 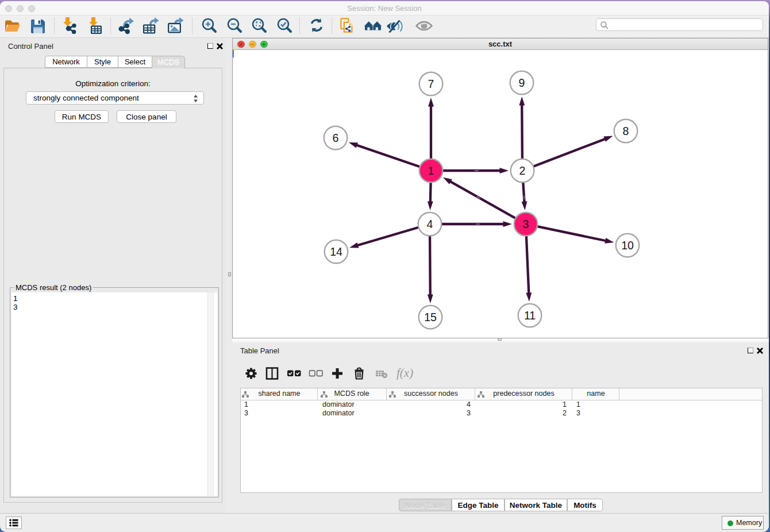 What do you see at coordinates (430, 317) in the screenshot?
I see `svg-text: 15` at bounding box center [430, 317].